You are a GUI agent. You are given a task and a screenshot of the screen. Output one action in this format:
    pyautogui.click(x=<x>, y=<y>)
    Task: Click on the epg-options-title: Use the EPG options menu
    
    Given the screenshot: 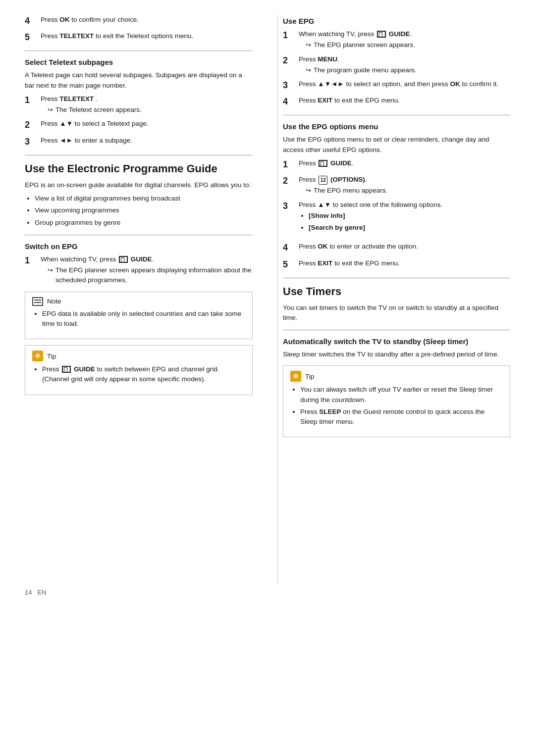 What is the action you would take?
    pyautogui.click(x=396, y=127)
    